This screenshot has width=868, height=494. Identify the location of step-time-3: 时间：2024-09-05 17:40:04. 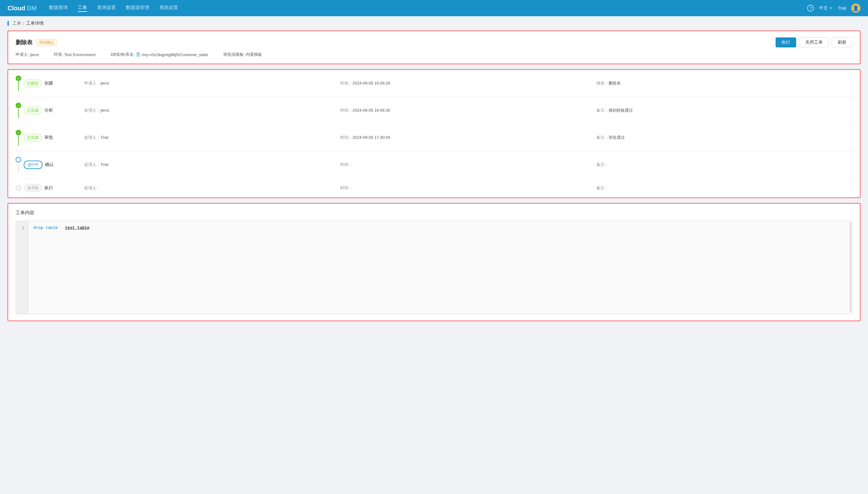
(468, 138).